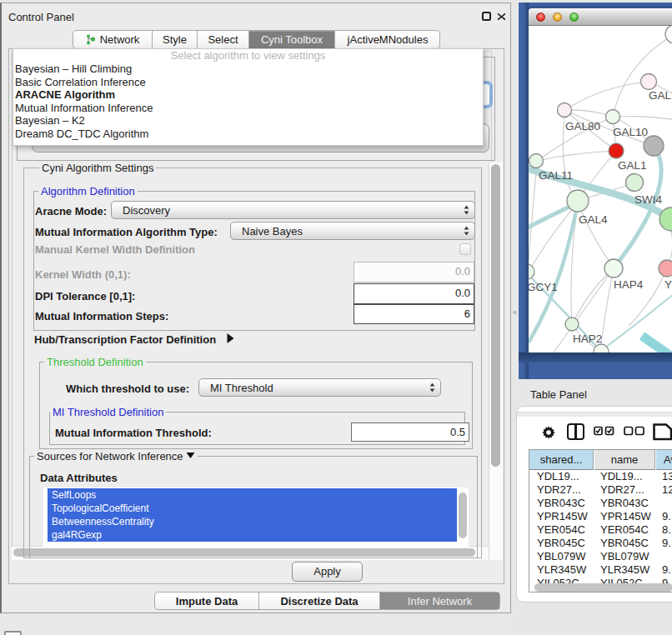 The width and height of the screenshot is (672, 635). What do you see at coordinates (632, 165) in the screenshot?
I see `svg-text: GAL1` at bounding box center [632, 165].